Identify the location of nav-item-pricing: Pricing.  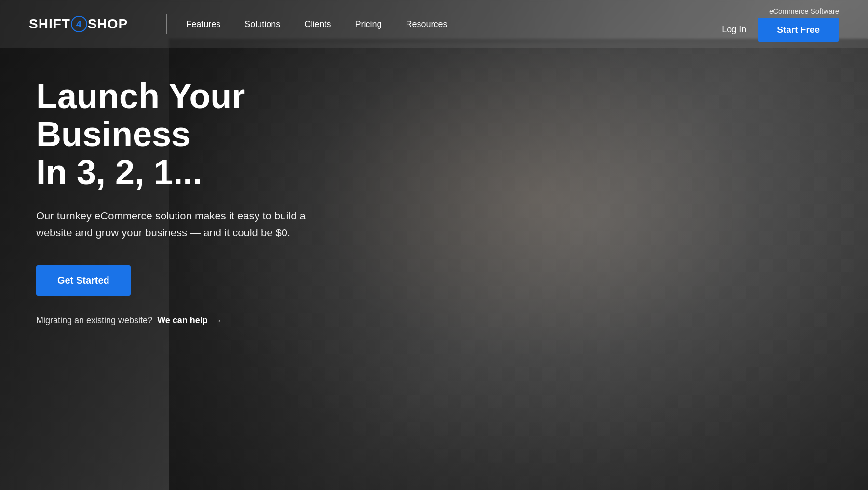
(368, 24).